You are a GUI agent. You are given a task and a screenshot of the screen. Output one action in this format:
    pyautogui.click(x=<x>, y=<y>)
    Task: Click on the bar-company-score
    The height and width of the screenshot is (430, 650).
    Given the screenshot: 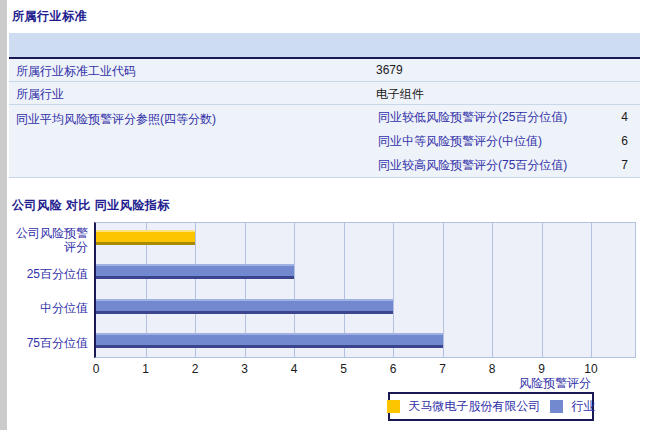 What is the action you would take?
    pyautogui.click(x=146, y=238)
    